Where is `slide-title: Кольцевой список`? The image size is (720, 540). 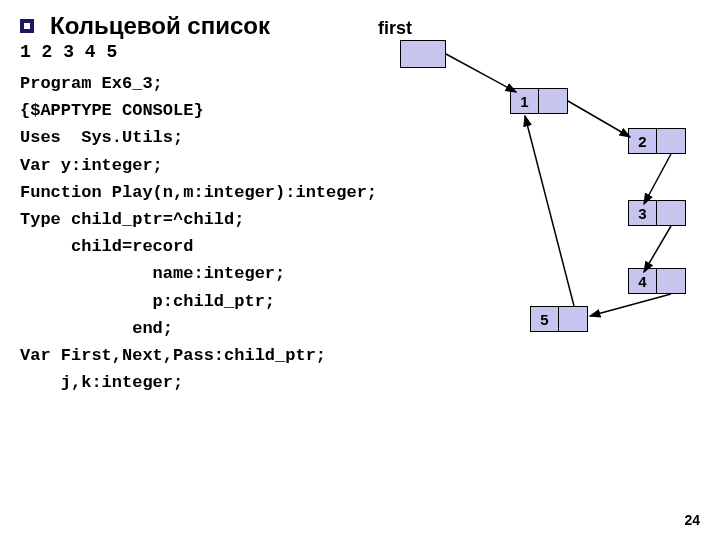 slide-title: Кольцевой список is located at coordinates (160, 26).